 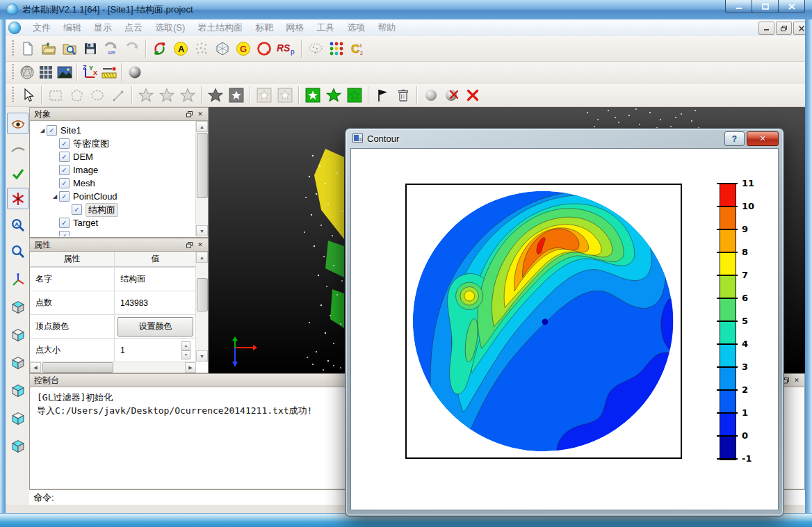 I want to click on grid-view-button, so click(x=46, y=72).